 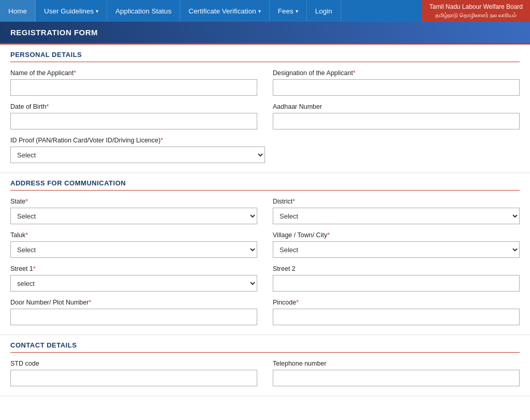 What do you see at coordinates (396, 364) in the screenshot?
I see `telephone-label: Telephone number` at bounding box center [396, 364].